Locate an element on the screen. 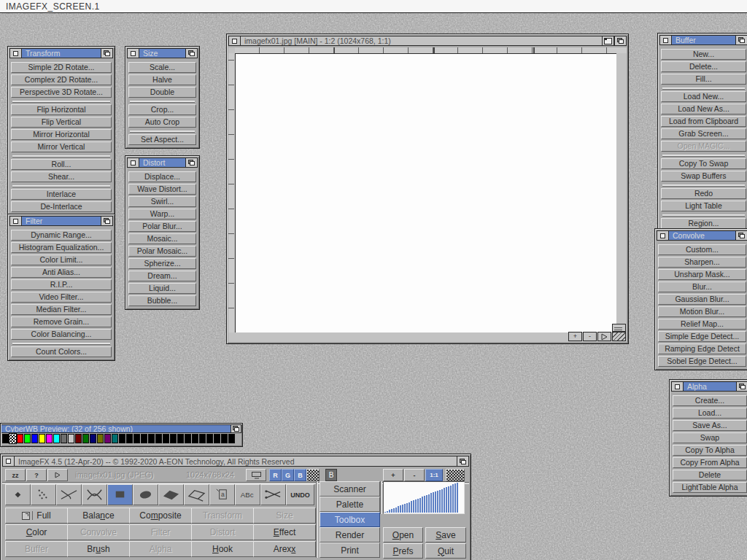 The width and height of the screenshot is (747, 560). unsharp-mask-button: Unsharp Mask... is located at coordinates (702, 274).